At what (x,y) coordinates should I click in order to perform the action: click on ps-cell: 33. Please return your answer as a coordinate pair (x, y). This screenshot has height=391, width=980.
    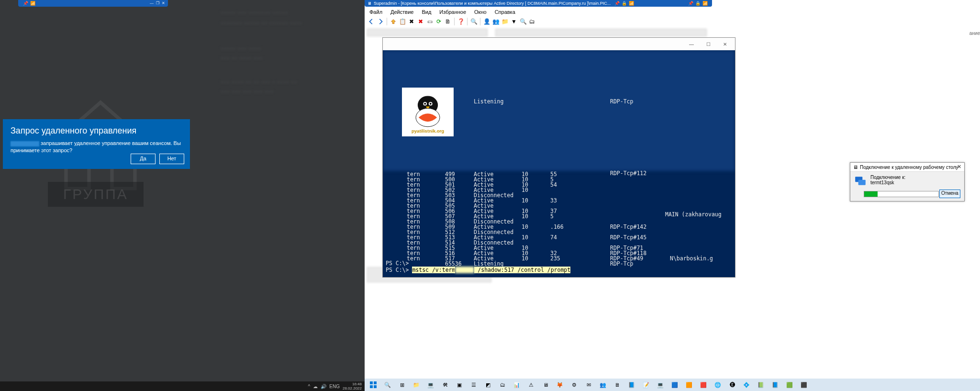
    Looking at the image, I should click on (554, 201).